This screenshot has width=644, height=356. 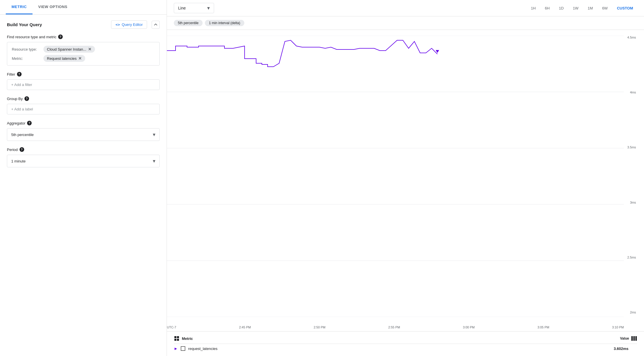 I want to click on resource-type-label: Resource type:, so click(x=26, y=49).